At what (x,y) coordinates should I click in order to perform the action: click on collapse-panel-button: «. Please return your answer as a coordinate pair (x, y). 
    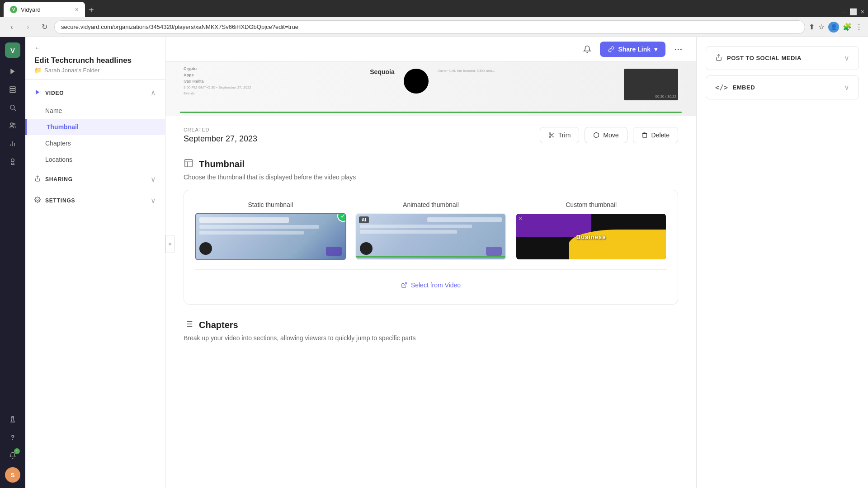
    Looking at the image, I should click on (170, 244).